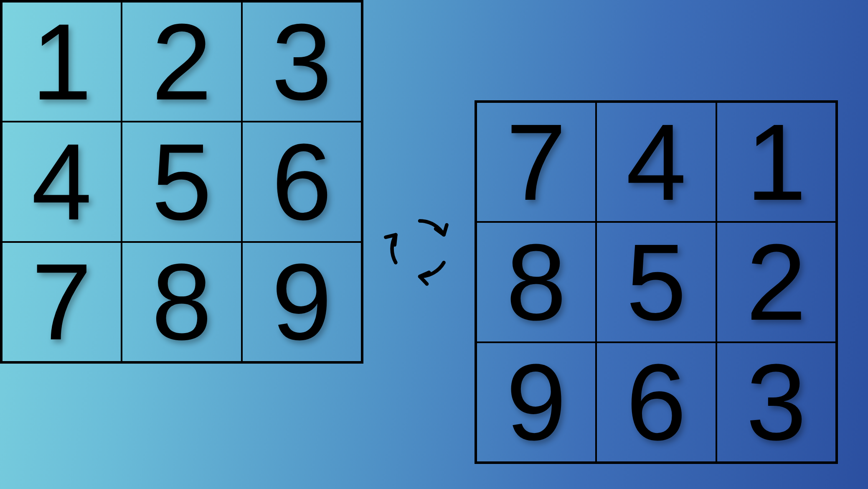 Image resolution: width=868 pixels, height=489 pixels. Describe the element at coordinates (181, 181) in the screenshot. I see `grid-left-cell: 5` at that location.